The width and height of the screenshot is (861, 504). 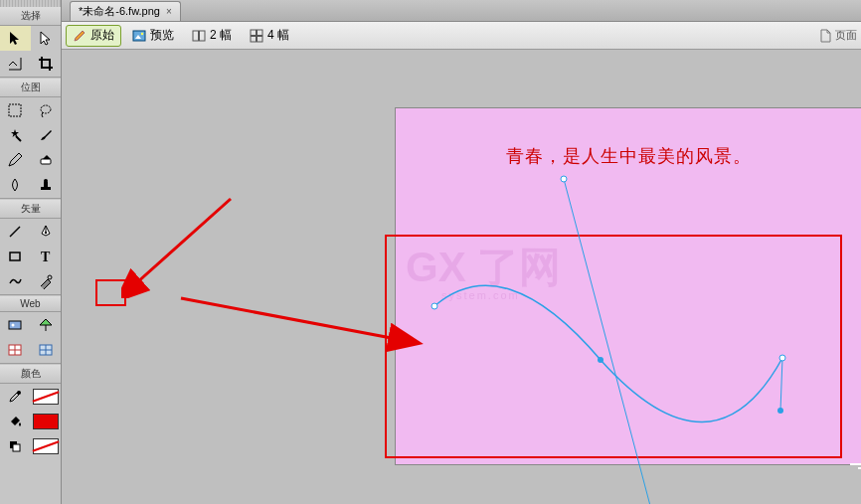 I want to click on slice-tool, so click(x=46, y=324).